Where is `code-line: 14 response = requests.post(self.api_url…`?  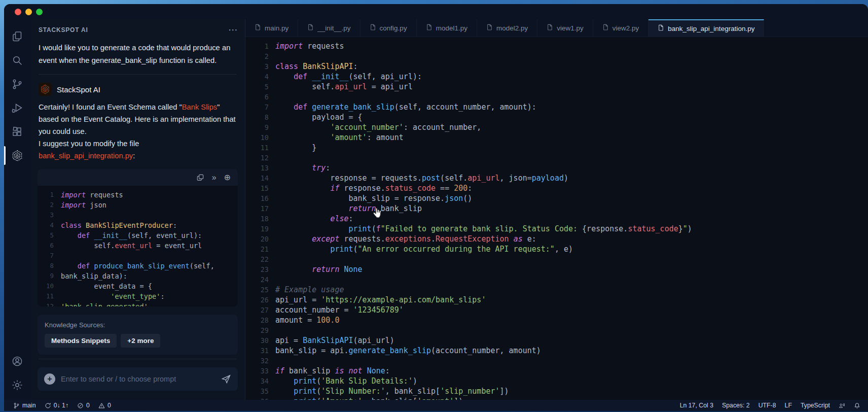
code-line: 14 response = requests.post(self.api_url… is located at coordinates (557, 178).